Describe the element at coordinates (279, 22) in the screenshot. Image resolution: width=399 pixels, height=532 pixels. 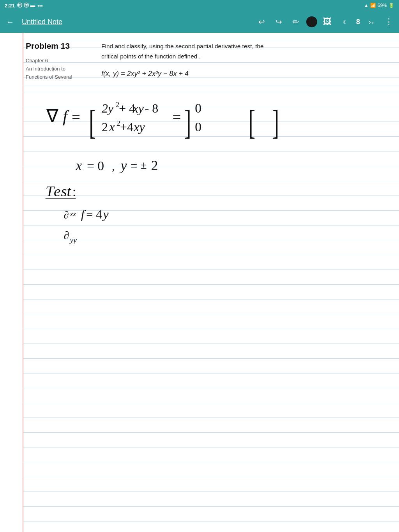
I see `redo-button: ↪` at that location.